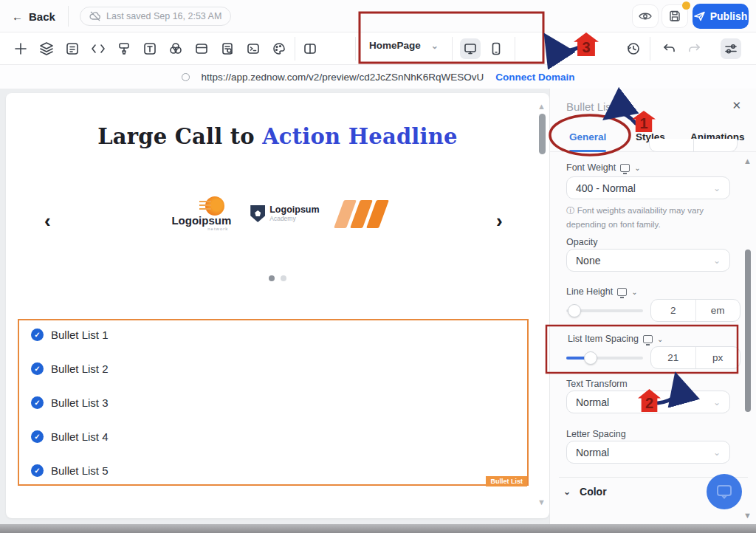  What do you see at coordinates (675, 16) in the screenshot?
I see `save-button` at bounding box center [675, 16].